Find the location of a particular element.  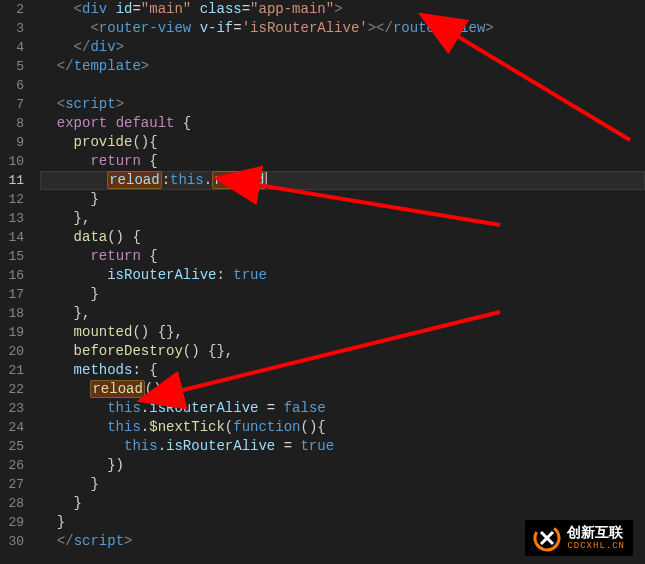

line-number-gutter: 2 3 4 5 6 7 8 9 10 11 12 13 14 15 16 17 … is located at coordinates (18, 282).